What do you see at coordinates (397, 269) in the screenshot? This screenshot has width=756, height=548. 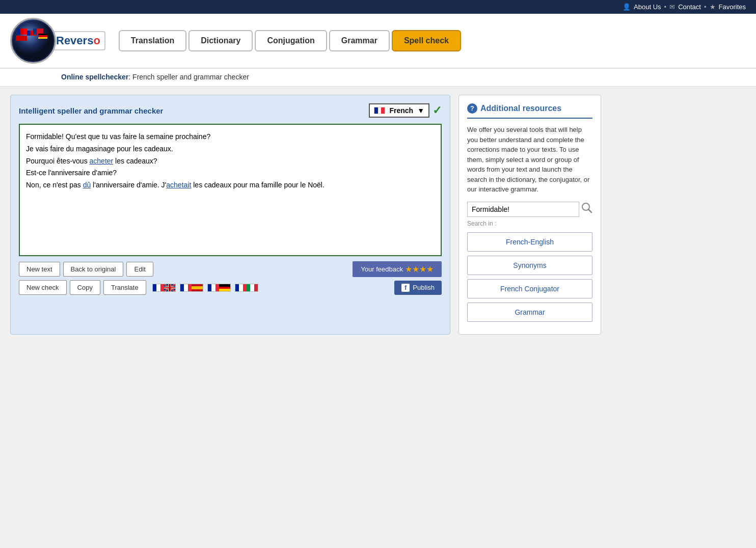 I see `feedback-button: Your feedback ★★★★` at bounding box center [397, 269].